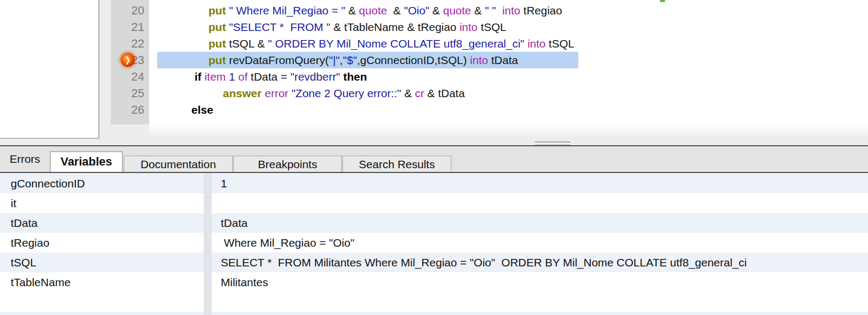  What do you see at coordinates (509, 77) in the screenshot?
I see `code-line: if item 1 of tData = "revdberr" then` at bounding box center [509, 77].